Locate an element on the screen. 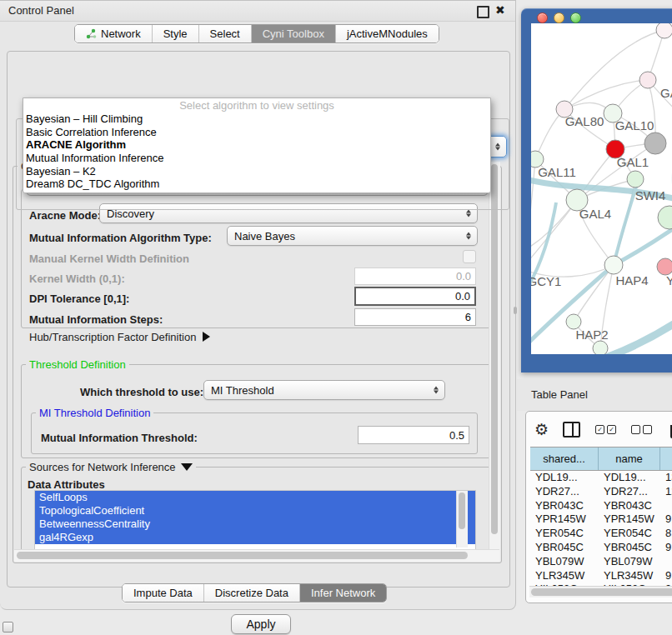  table-row: YLR345WYLR345W9. is located at coordinates (601, 577).